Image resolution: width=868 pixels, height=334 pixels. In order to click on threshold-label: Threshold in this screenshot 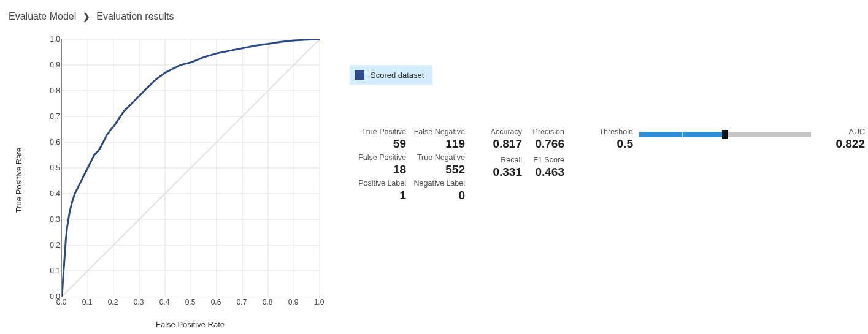, I will do `click(612, 132)`.